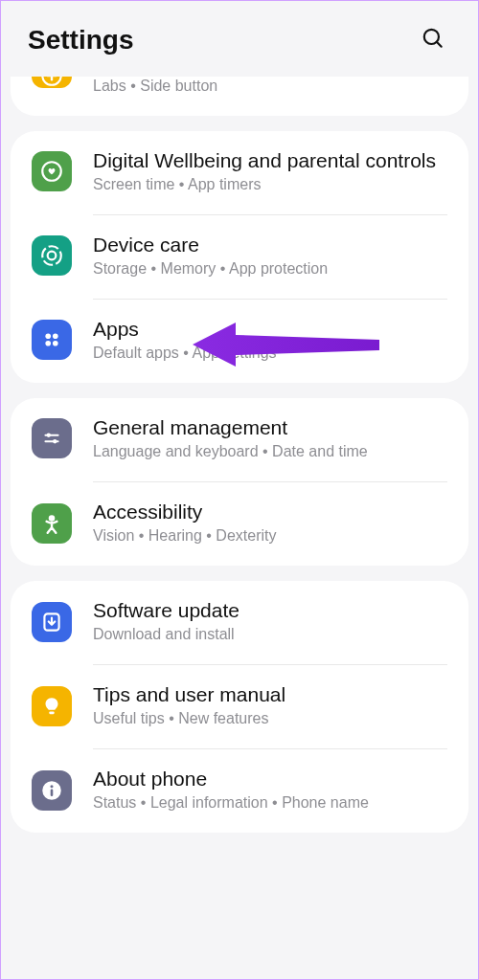 Image resolution: width=479 pixels, height=980 pixels. What do you see at coordinates (240, 706) in the screenshot?
I see `settings-item-tips: Tips and user manualUseful tips • New fe…` at bounding box center [240, 706].